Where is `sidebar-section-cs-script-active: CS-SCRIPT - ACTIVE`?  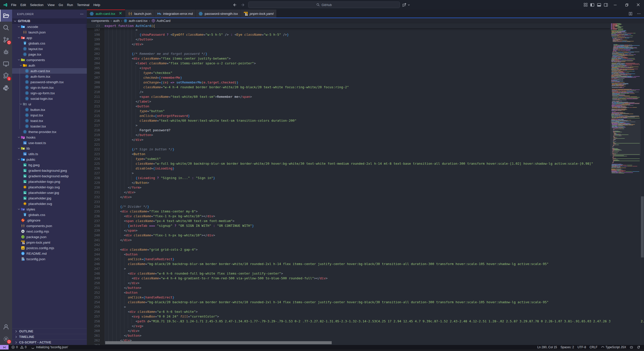
sidebar-section-cs-script-active: CS-SCRIPT - ACTIVE is located at coordinates (49, 342).